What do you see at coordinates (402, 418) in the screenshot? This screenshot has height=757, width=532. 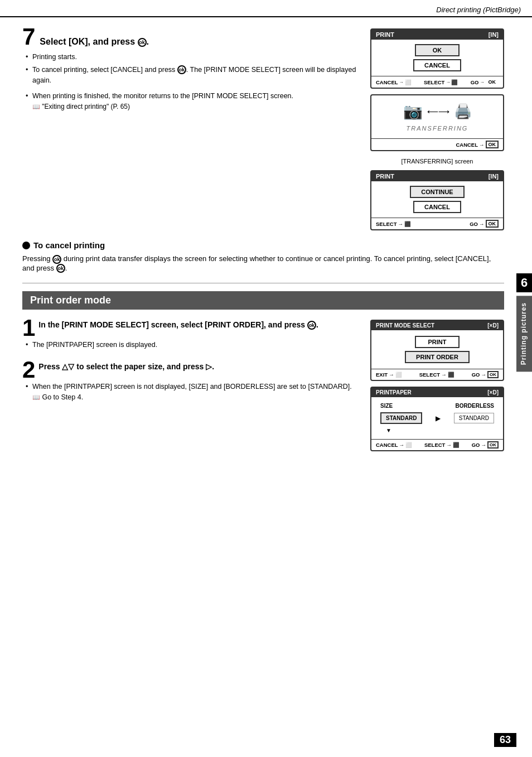 I see `pp-val1: STANDARD` at bounding box center [402, 418].